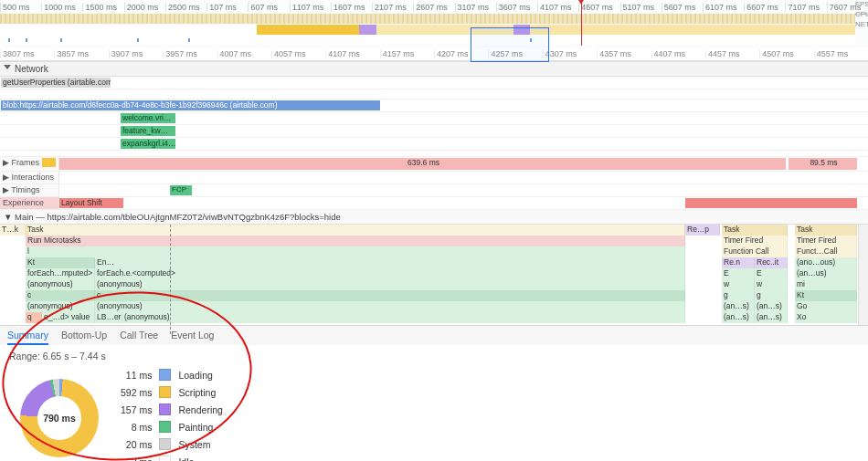 This screenshot has width=868, height=461. What do you see at coordinates (136, 410) in the screenshot?
I see `legend-value: 157 ms` at bounding box center [136, 410].